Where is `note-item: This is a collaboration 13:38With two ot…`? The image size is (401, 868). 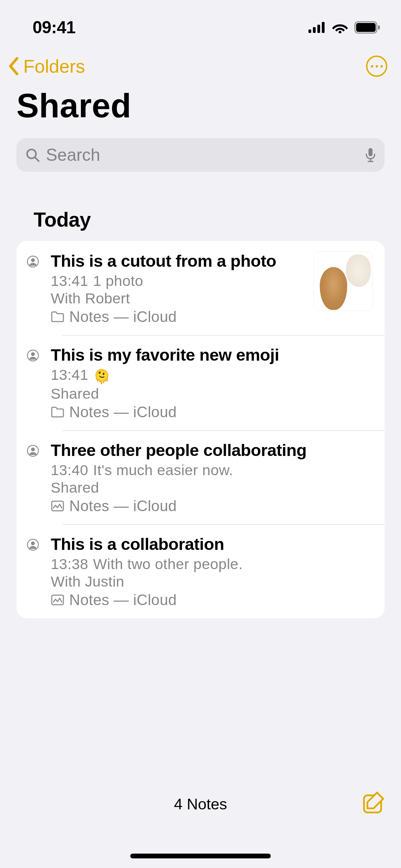 note-item: This is a collaboration 13:38With two ot… is located at coordinates (200, 571).